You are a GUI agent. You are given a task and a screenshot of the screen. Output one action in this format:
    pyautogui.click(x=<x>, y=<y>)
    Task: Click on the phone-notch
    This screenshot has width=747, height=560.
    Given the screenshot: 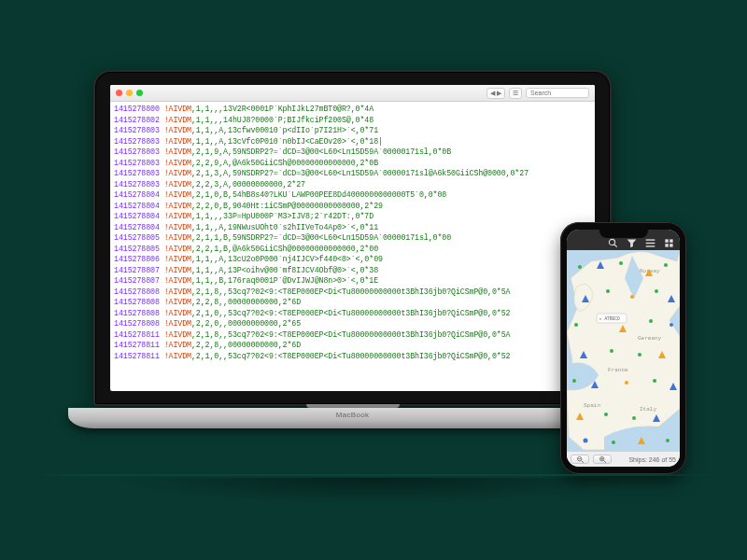 What is the action you would take?
    pyautogui.click(x=624, y=233)
    